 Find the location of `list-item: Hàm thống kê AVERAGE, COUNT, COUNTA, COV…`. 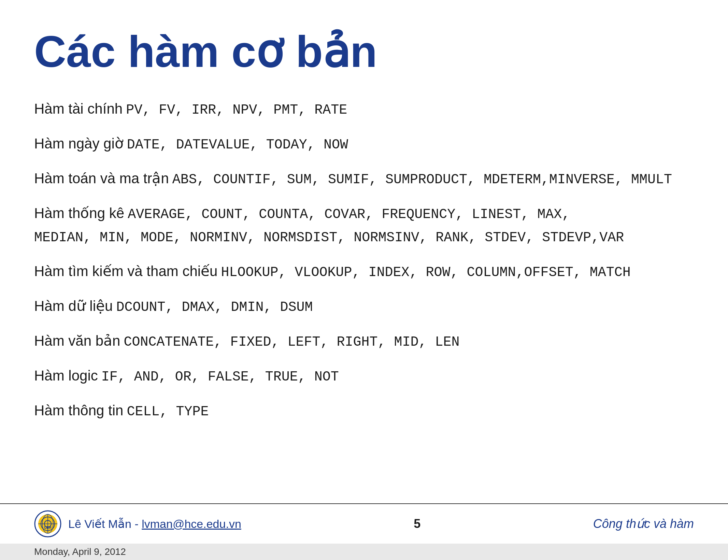

list-item: Hàm thống kê AVERAGE, COUNT, COUNTA, COV… is located at coordinates (364, 225).